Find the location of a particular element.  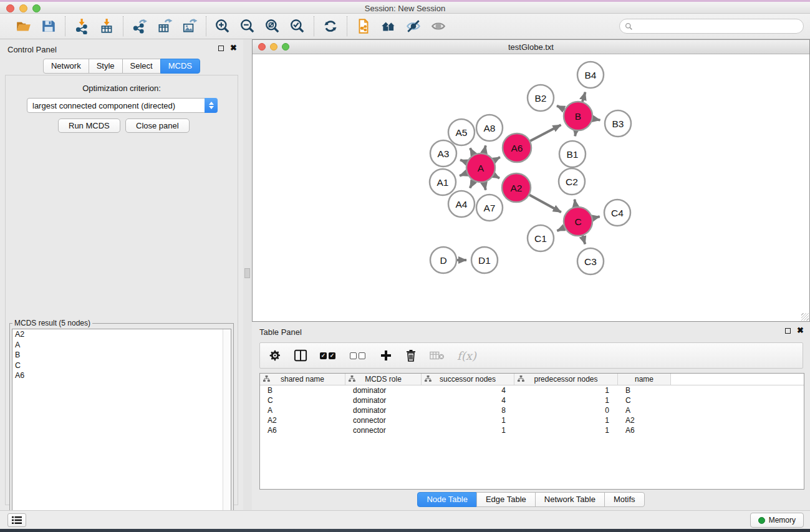

graph-node-D1: D1 is located at coordinates (485, 260).